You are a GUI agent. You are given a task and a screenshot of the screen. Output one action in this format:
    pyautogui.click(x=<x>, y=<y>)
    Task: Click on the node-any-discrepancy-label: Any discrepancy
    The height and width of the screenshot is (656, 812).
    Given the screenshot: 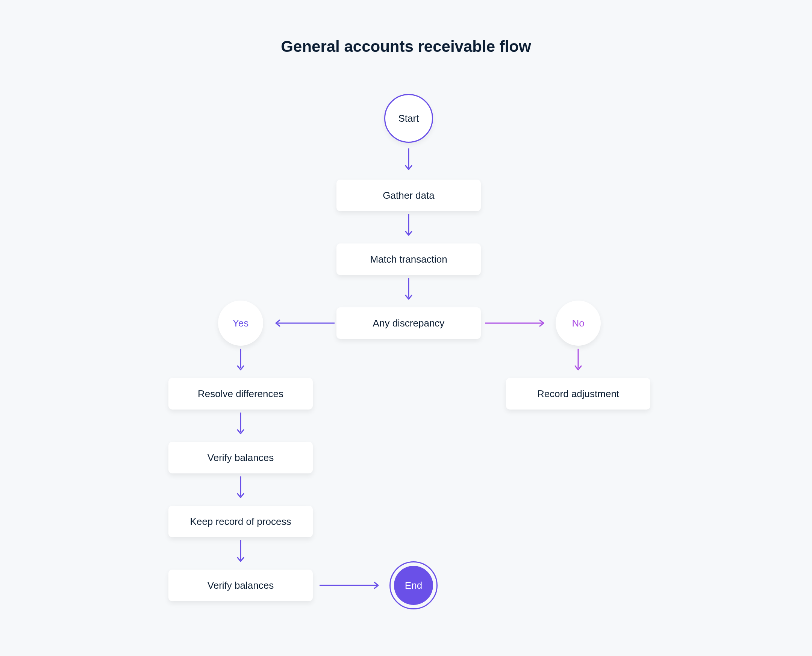 What is the action you would take?
    pyautogui.click(x=409, y=323)
    